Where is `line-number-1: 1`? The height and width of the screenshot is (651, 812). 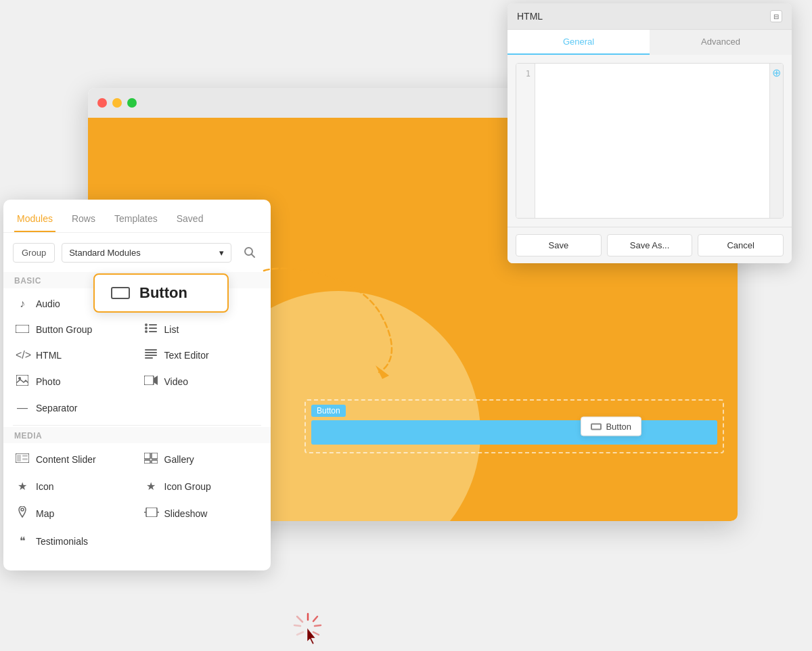 line-number-1: 1 is located at coordinates (528, 74).